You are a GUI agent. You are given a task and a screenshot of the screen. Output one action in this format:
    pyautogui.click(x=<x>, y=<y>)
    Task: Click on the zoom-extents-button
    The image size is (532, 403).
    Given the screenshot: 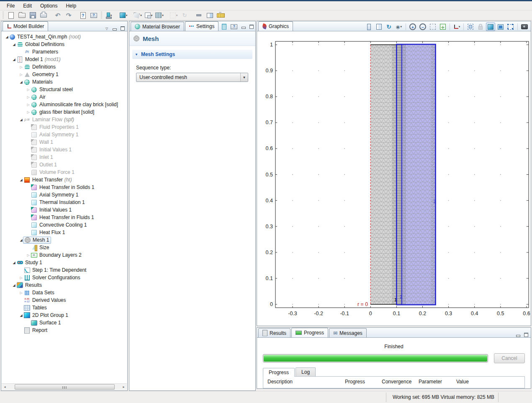 What is the action you would take?
    pyautogui.click(x=443, y=27)
    